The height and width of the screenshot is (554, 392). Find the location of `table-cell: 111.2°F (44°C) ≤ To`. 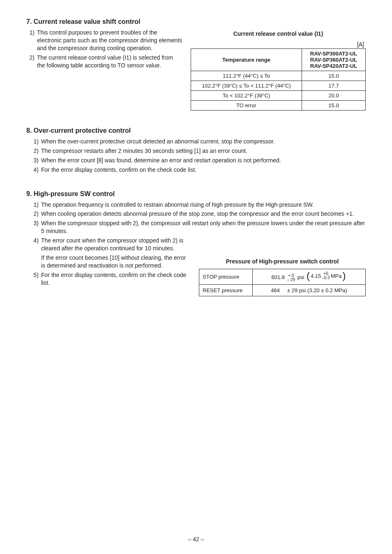

table-cell: 111.2°F (44°C) ≤ To is located at coordinates (247, 76).